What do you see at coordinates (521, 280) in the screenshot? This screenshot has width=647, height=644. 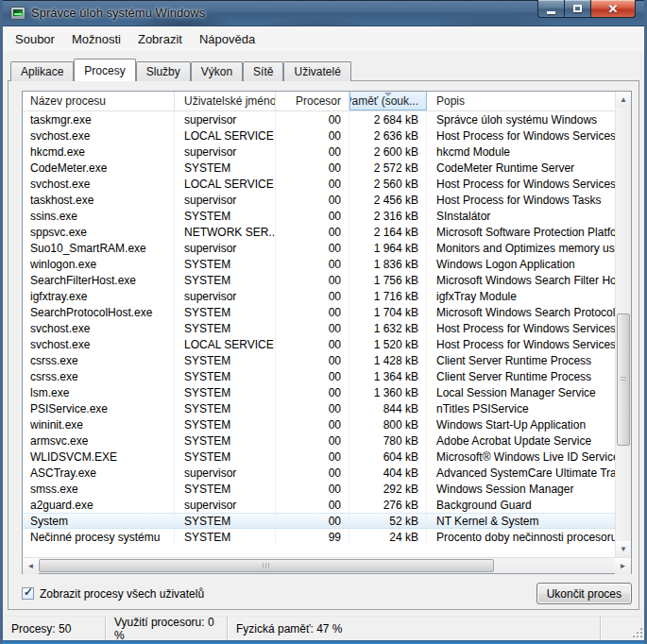 I see `cell-desc: Microsoft Windows Search Filter Host` at bounding box center [521, 280].